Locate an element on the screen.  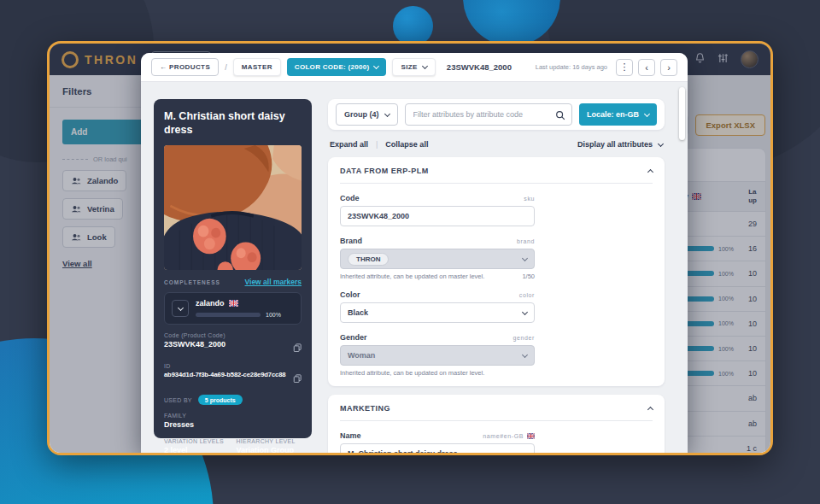
color-code-dropdown: COLOR CODE: (2000) is located at coordinates (337, 67).